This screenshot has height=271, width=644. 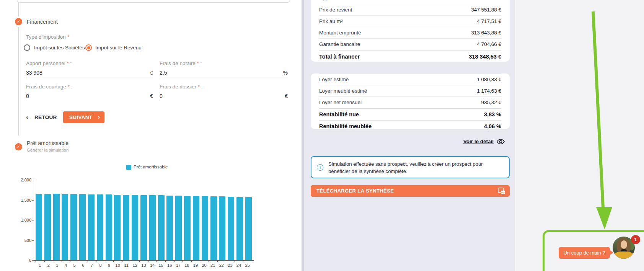 What do you see at coordinates (410, 2) in the screenshot?
I see `table-row: Apport 33 908 €` at bounding box center [410, 2].